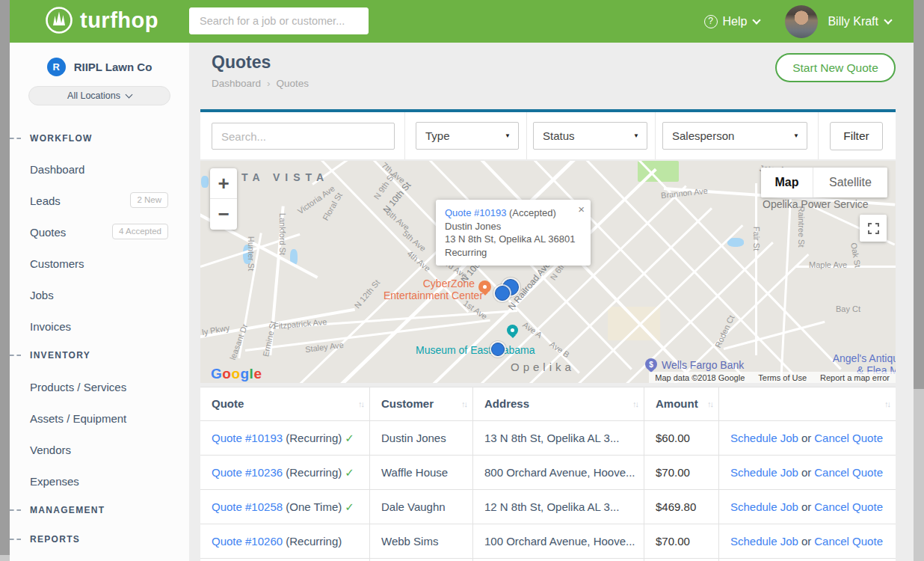  What do you see at coordinates (247, 542) in the screenshot?
I see `quote-link: Quote #10260` at bounding box center [247, 542].